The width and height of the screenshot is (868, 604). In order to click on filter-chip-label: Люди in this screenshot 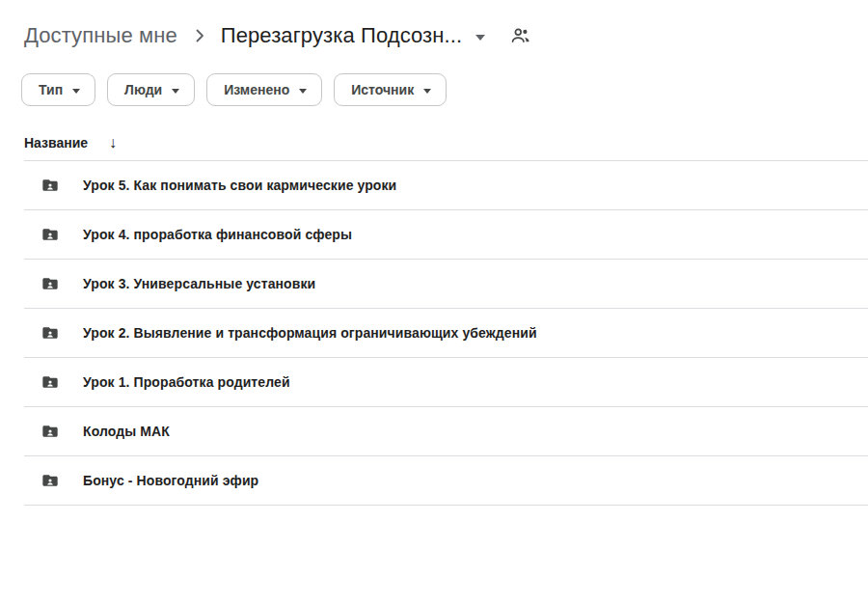, I will do `click(143, 90)`.